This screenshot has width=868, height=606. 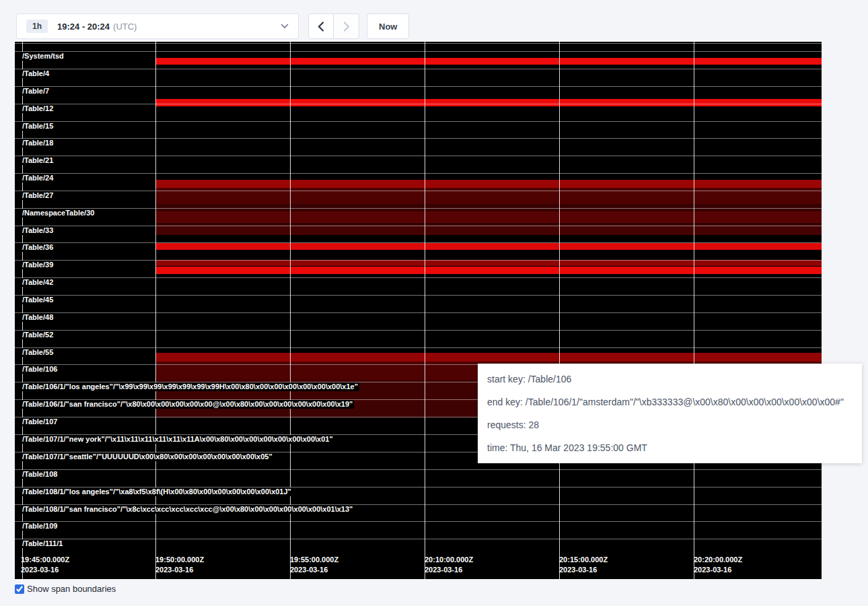 I want to click on tooltip-end-key: end key: /Table/106/1/"amsterdam"/"\xb33…, so click(x=670, y=402).